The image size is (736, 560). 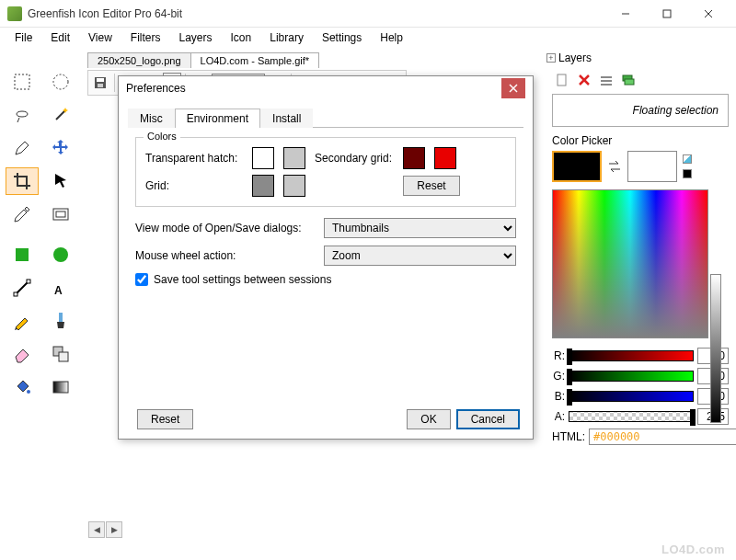 What do you see at coordinates (196, 38) in the screenshot?
I see `menu-layers: Layers` at bounding box center [196, 38].